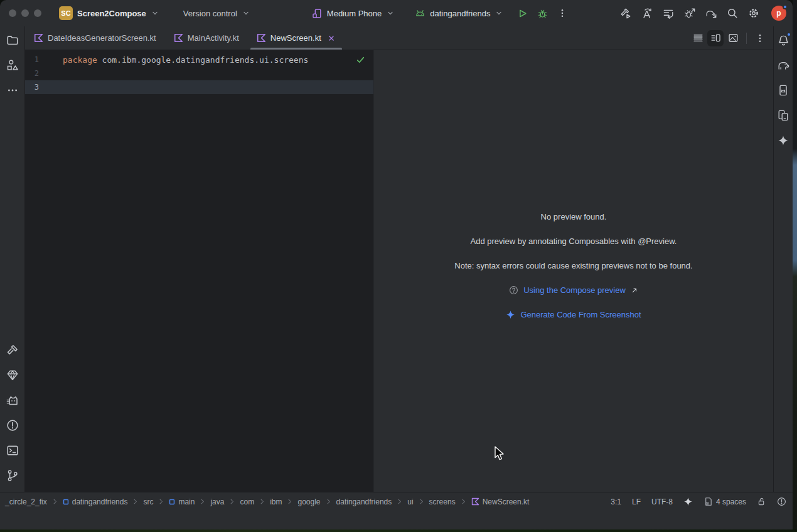 The height and width of the screenshot is (532, 797). Describe the element at coordinates (782, 502) in the screenshot. I see `error-highlight-icon` at that location.